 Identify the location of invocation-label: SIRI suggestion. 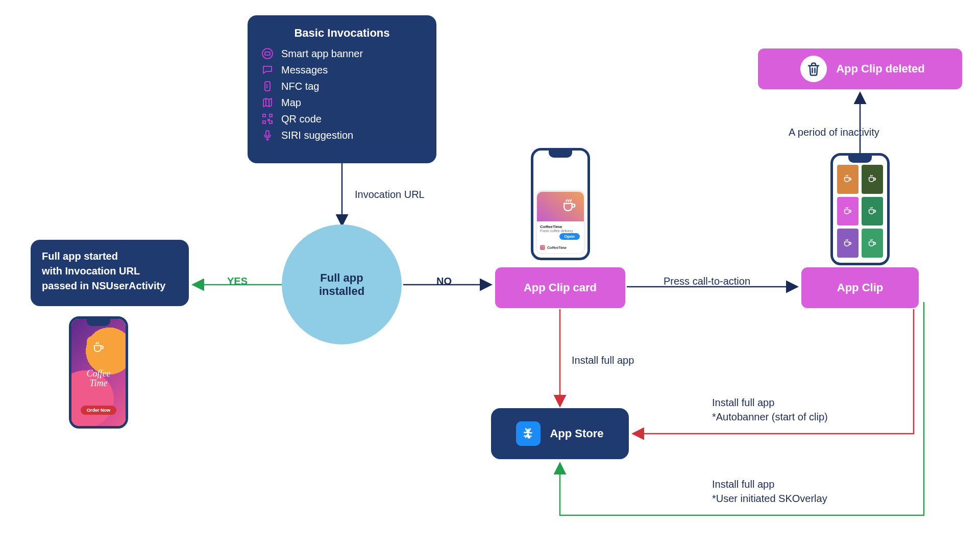
(317, 136).